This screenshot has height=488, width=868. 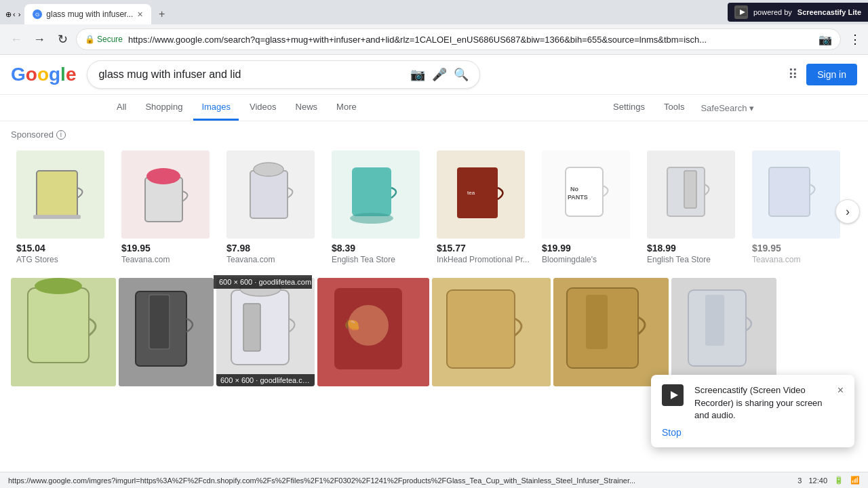 I want to click on apps-icon: ⠿, so click(x=793, y=75).